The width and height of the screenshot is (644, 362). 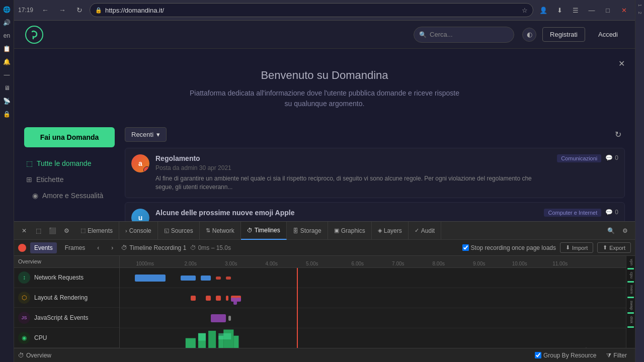 I want to click on minimize-button: —, so click(x=592, y=10).